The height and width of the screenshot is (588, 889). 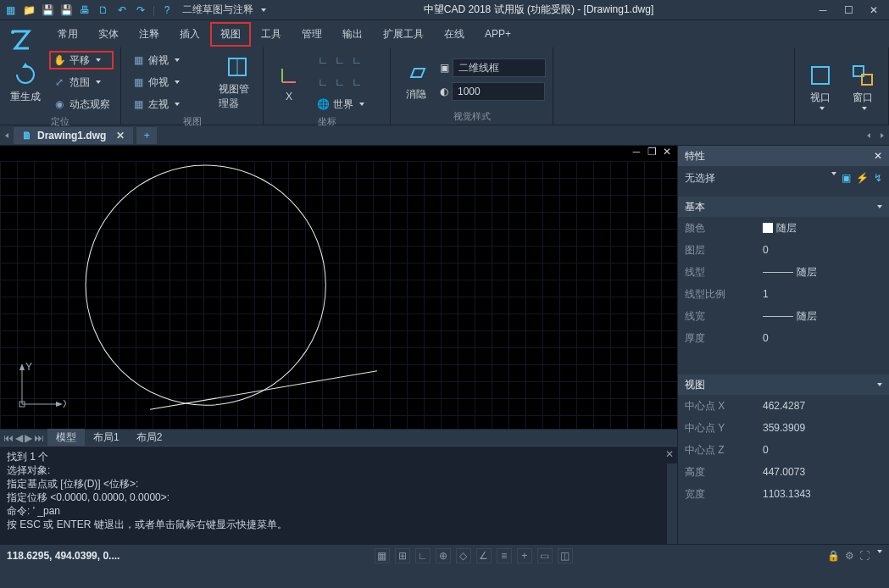 I want to click on layout-tab-0: 模型, so click(x=66, y=437).